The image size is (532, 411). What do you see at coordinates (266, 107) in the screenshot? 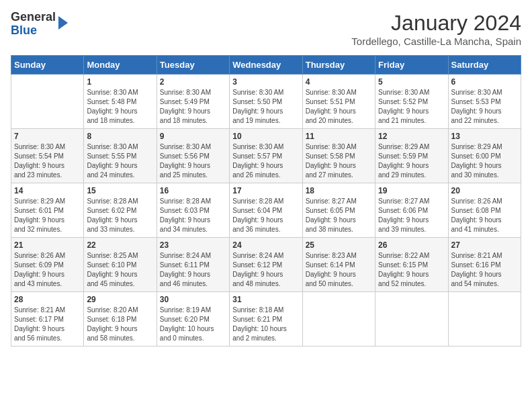
I see `day-info: Sunrise: 8:30 AM Sunset: 5:50 PM Dayligh…` at bounding box center [266, 107].